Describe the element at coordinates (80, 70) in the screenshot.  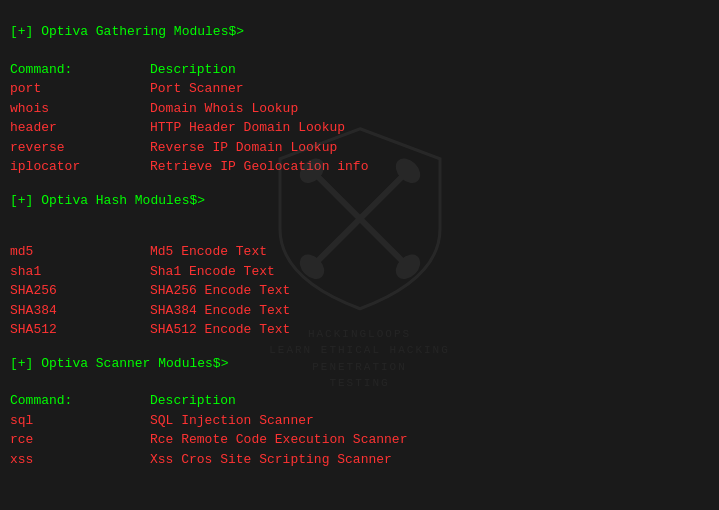
I see `gathering-col-cmd: Command:` at that location.